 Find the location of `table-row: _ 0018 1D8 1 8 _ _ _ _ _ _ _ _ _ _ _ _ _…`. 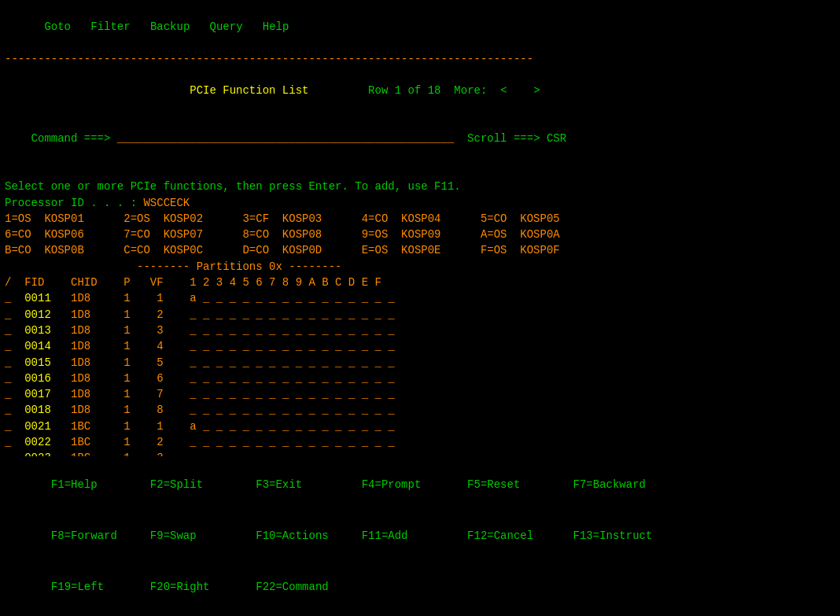

table-row: _ 0018 1D8 1 8 _ _ _ _ _ _ _ _ _ _ _ _ _… is located at coordinates (420, 410).